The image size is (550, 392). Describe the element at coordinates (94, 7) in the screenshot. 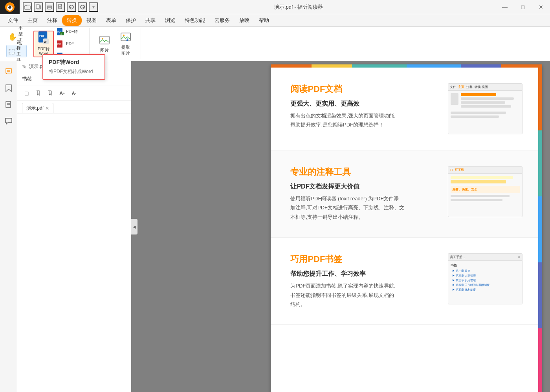

I see `customize-button: ▾` at that location.